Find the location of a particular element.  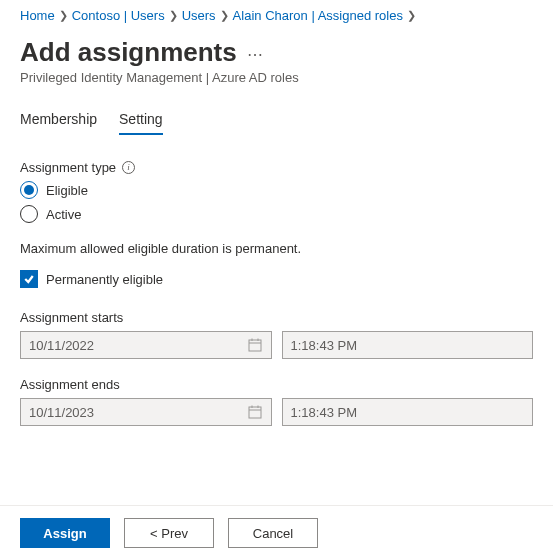

permanently-eligible-label: Permanently eligible is located at coordinates (104, 280).